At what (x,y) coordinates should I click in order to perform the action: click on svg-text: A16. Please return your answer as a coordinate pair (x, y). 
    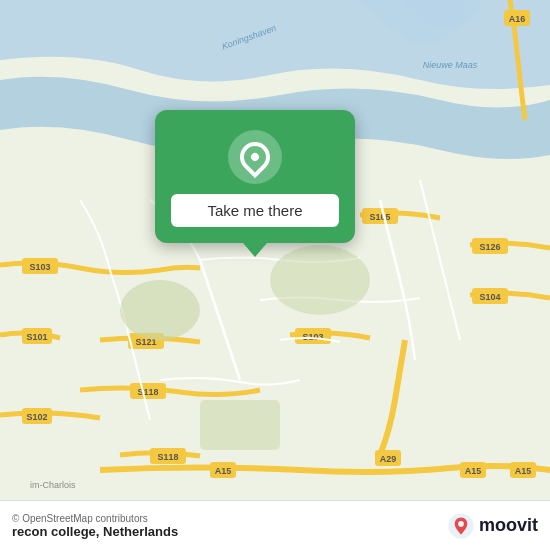
    Looking at the image, I should click on (518, 19).